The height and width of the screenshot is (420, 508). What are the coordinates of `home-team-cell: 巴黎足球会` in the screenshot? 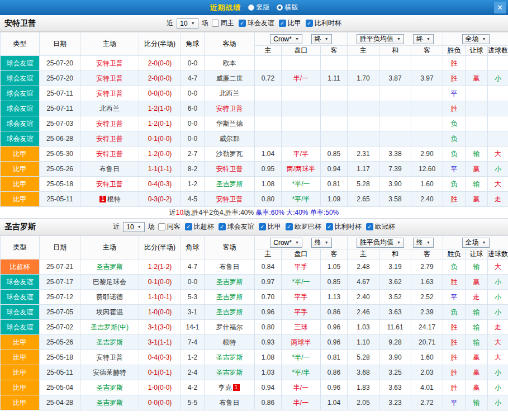 It's located at (110, 282).